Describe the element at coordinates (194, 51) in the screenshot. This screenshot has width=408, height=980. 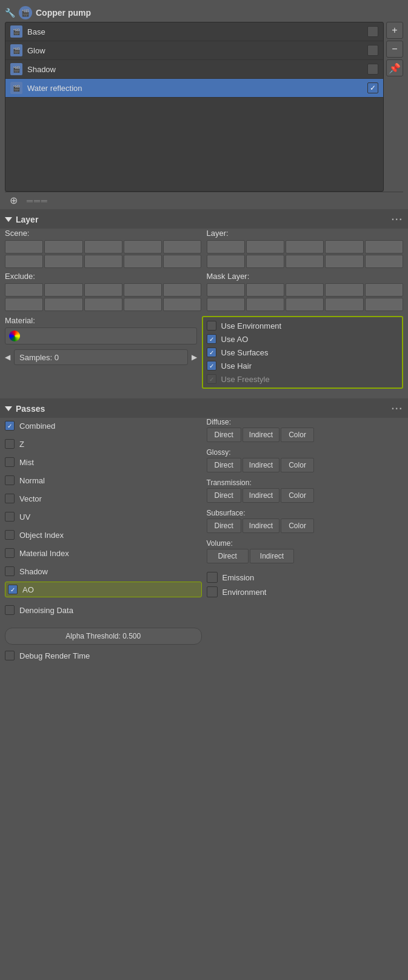
I see `layer-item-glow: 🎬 Glow` at that location.